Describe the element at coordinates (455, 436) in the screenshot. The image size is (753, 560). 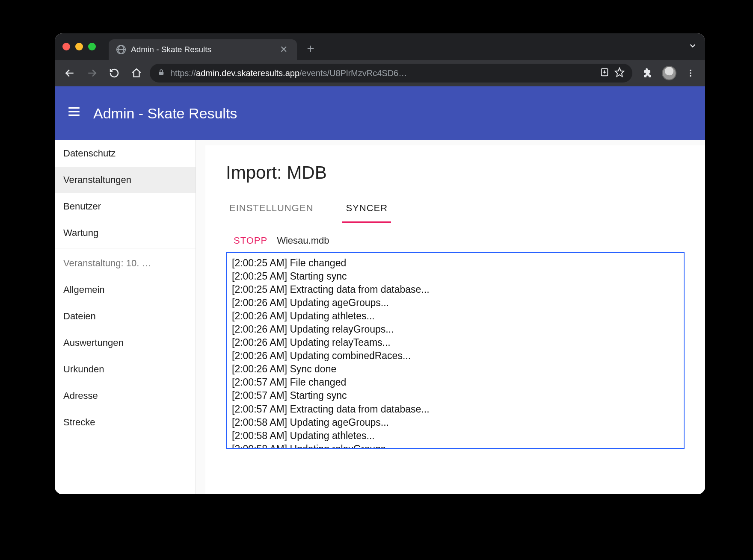
I see `log-line: [2:00:58 AM] Updating athletes...` at that location.